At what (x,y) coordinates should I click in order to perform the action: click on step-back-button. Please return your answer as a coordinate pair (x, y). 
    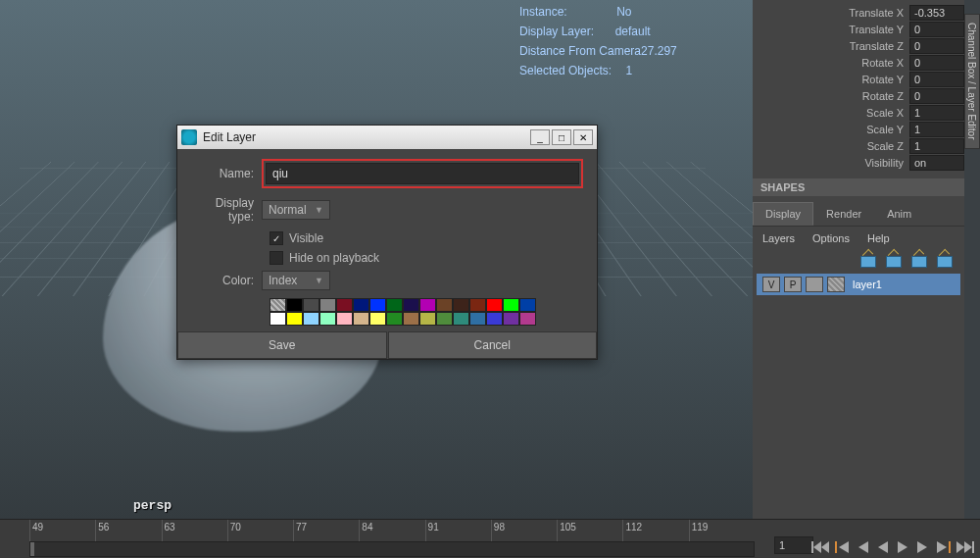
    Looking at the image, I should click on (863, 547).